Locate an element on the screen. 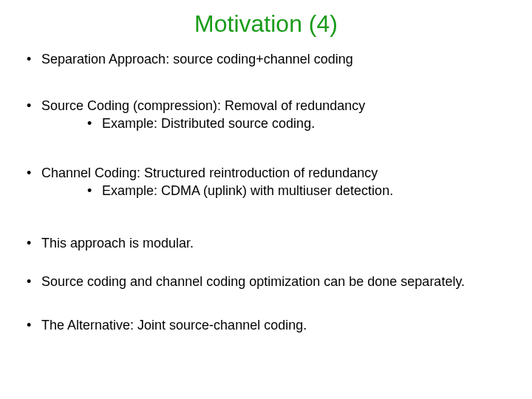 This screenshot has height=399, width=532. list-item: Source coding and channel coding optimiz… is located at coordinates (271, 282).